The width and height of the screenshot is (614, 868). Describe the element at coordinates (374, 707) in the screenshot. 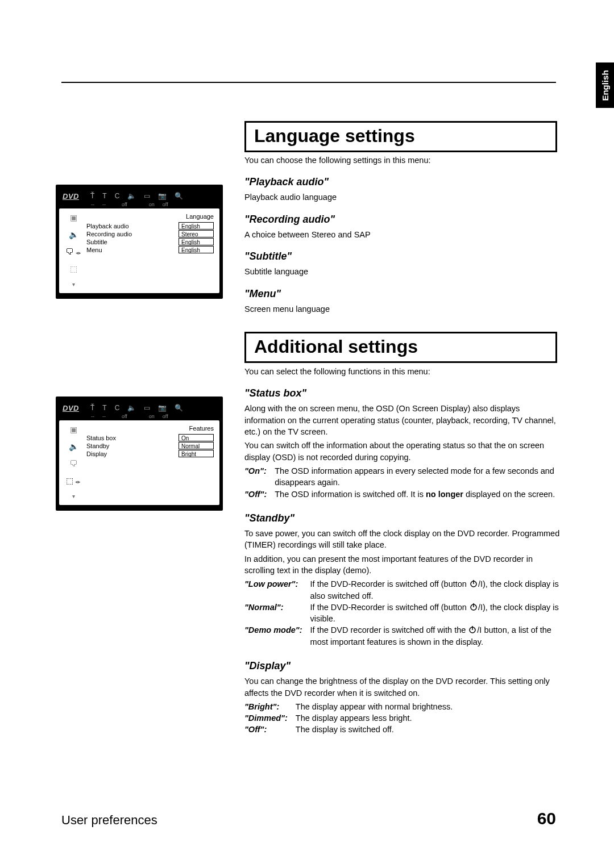

I see `definition: The display appear with normal brightnes…` at that location.